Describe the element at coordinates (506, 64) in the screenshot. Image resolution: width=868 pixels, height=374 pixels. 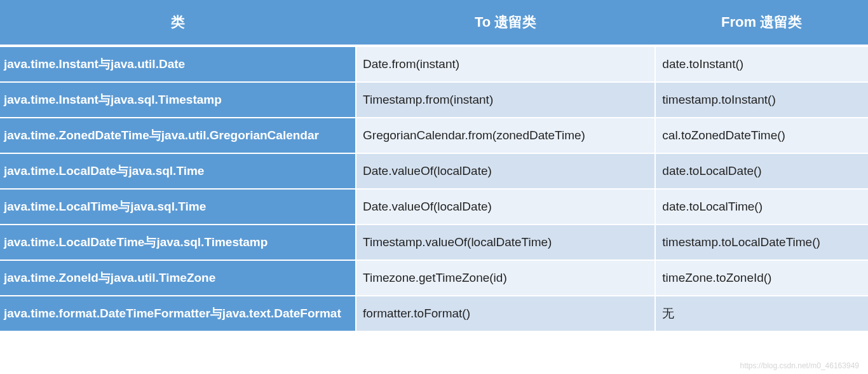
I see `cell-to: Date.from(instant)` at that location.